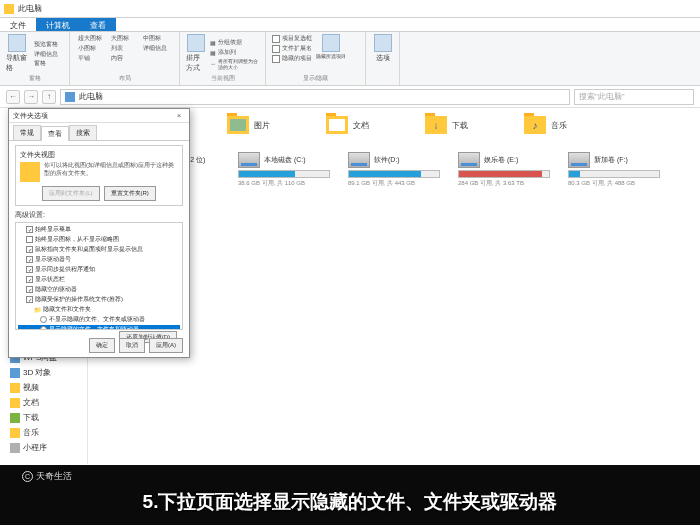  What do you see at coordinates (15, 388) in the screenshot?
I see `video-icon` at bounding box center [15, 388].